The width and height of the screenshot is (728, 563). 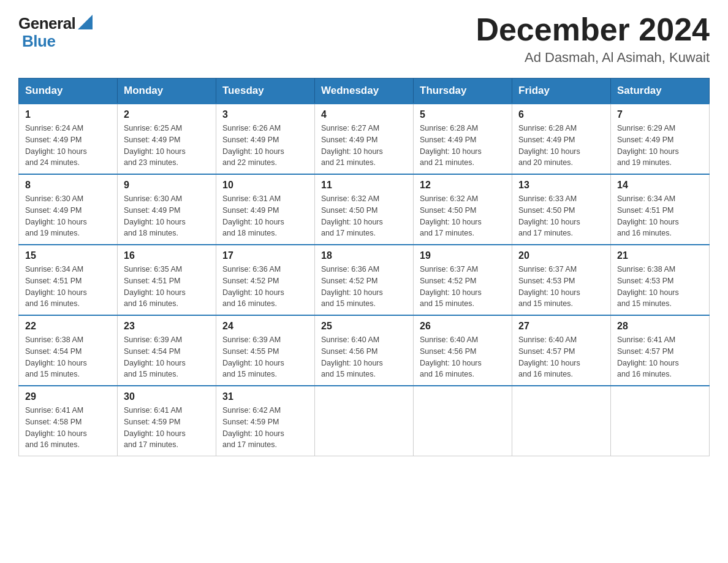 What do you see at coordinates (463, 139) in the screenshot?
I see `table-row: 5Sunrise: 6:28 AMSunset: 4:49 PMDaylight…` at bounding box center [463, 139].